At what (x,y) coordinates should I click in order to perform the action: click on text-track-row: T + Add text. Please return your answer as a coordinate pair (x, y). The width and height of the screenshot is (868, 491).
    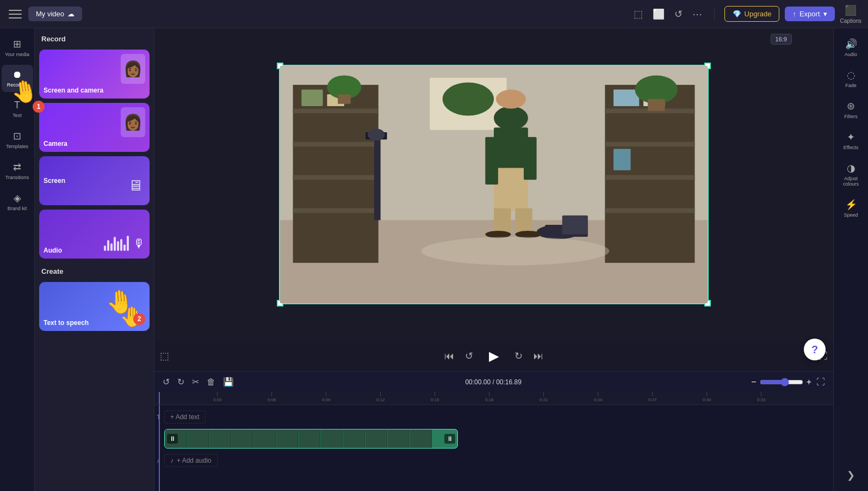
    Looking at the image, I should click on (494, 417).